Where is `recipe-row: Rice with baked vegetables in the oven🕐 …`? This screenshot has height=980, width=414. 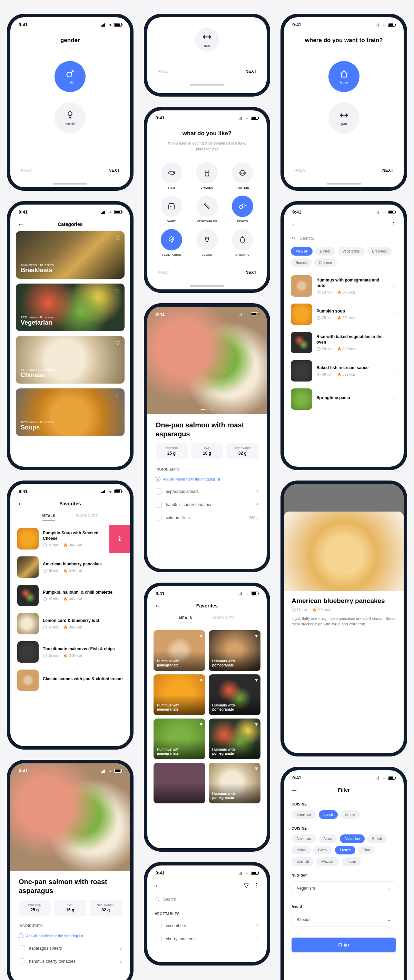 recipe-row: Rice with baked vegetables in the oven🕐 … is located at coordinates (344, 342).